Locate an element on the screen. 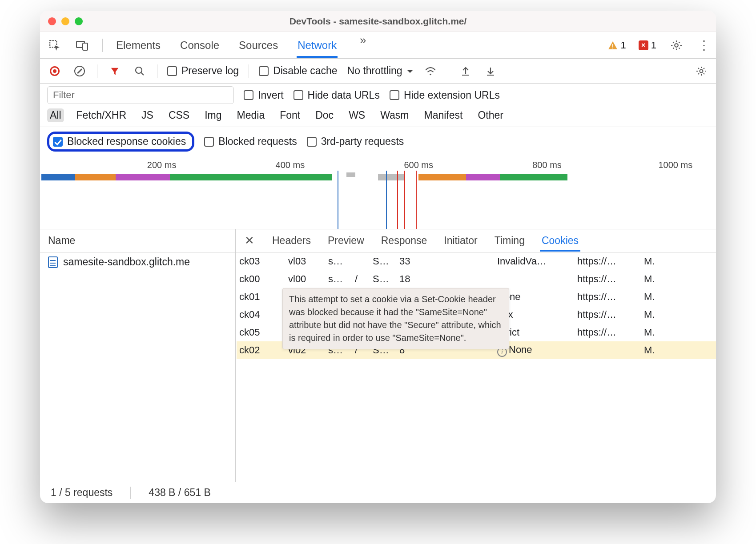  type-chip-wasm: Wasm is located at coordinates (394, 116).